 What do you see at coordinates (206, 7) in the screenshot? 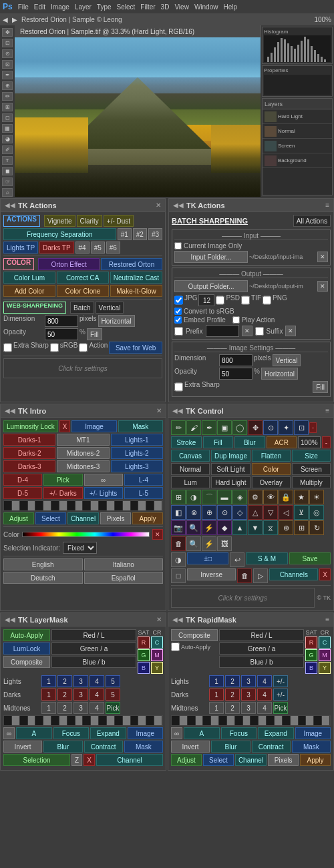
I see `menu-window: Window` at bounding box center [206, 7].